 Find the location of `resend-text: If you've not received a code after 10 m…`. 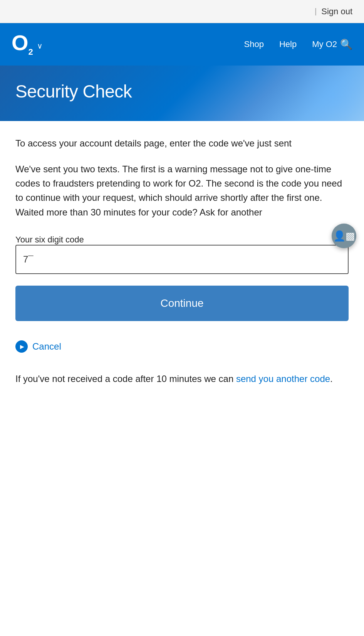

resend-text: If you've not received a code after 10 m… is located at coordinates (182, 379).